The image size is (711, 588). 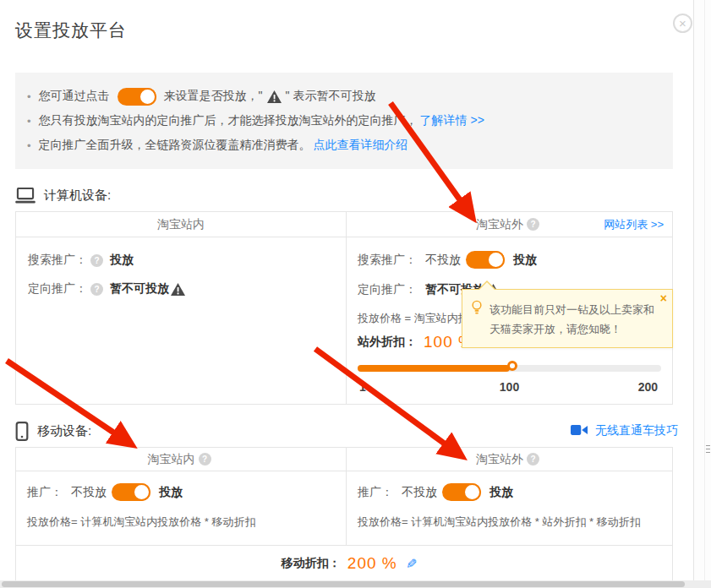 What do you see at coordinates (22, 431) in the screenshot?
I see `mobile-phone-icon` at bounding box center [22, 431].